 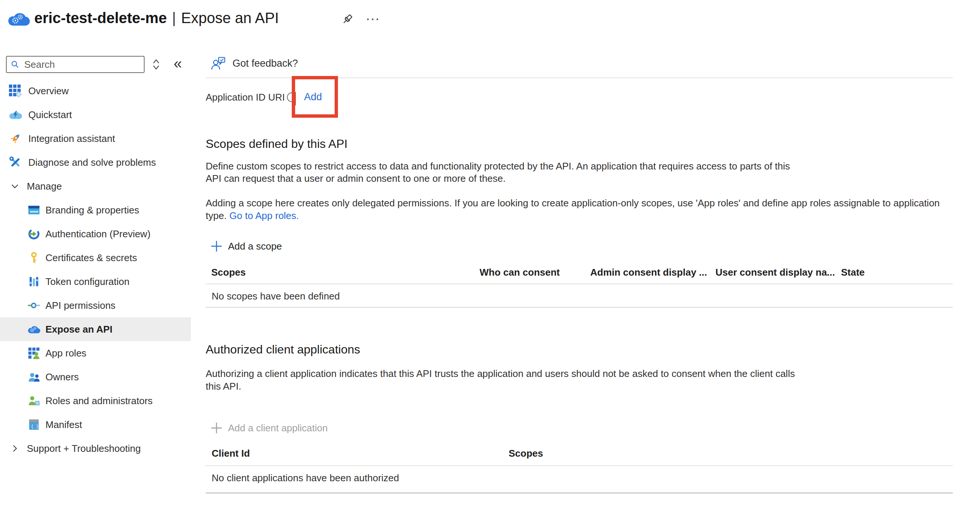 What do you see at coordinates (15, 91) in the screenshot?
I see `overview-icon` at bounding box center [15, 91].